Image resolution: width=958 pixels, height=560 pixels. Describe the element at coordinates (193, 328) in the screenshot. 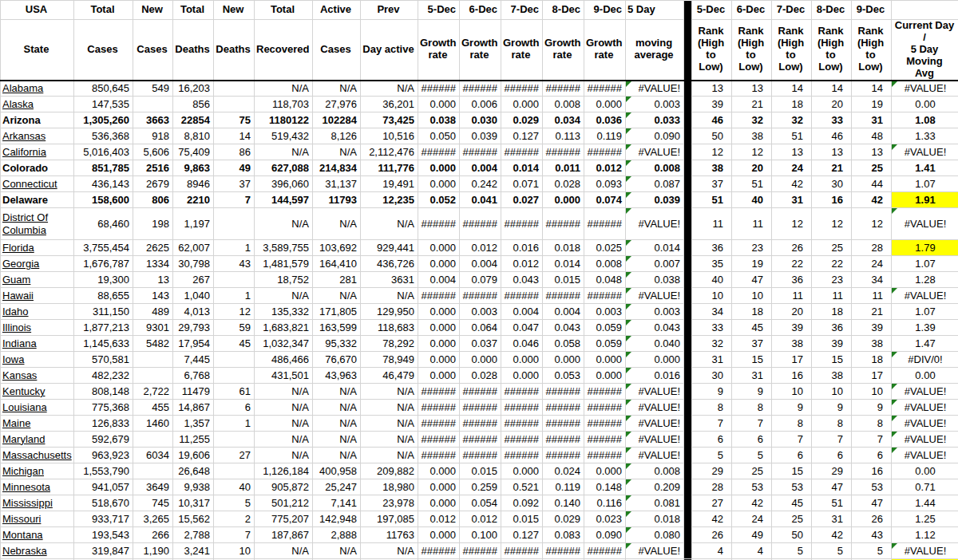

I see `cell-total-deaths: 29,793` at that location.